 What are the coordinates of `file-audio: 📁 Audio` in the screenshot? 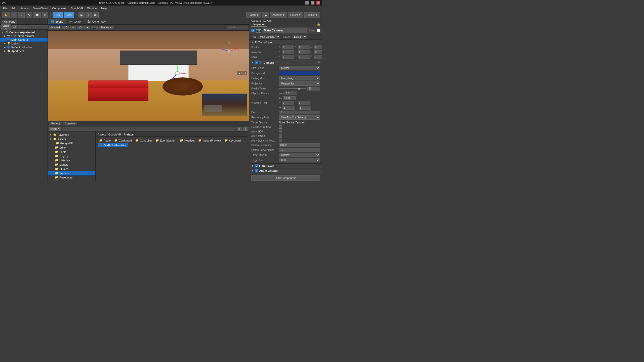 It's located at (105, 140).